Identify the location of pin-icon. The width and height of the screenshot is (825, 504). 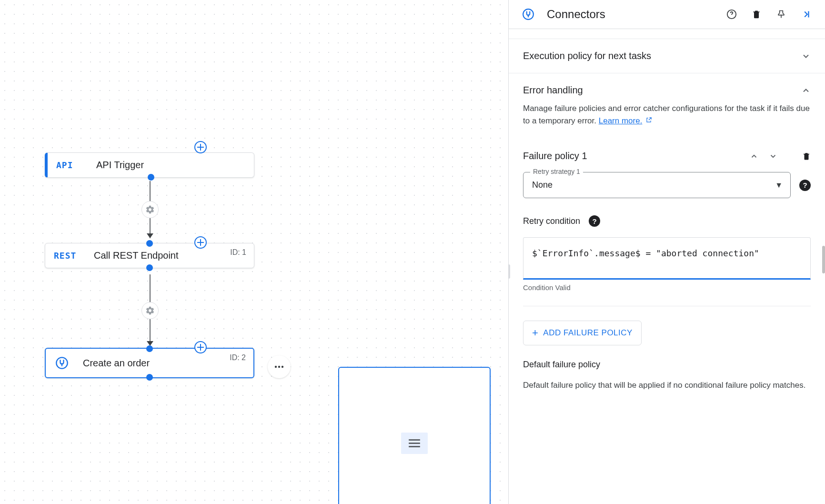
(781, 14).